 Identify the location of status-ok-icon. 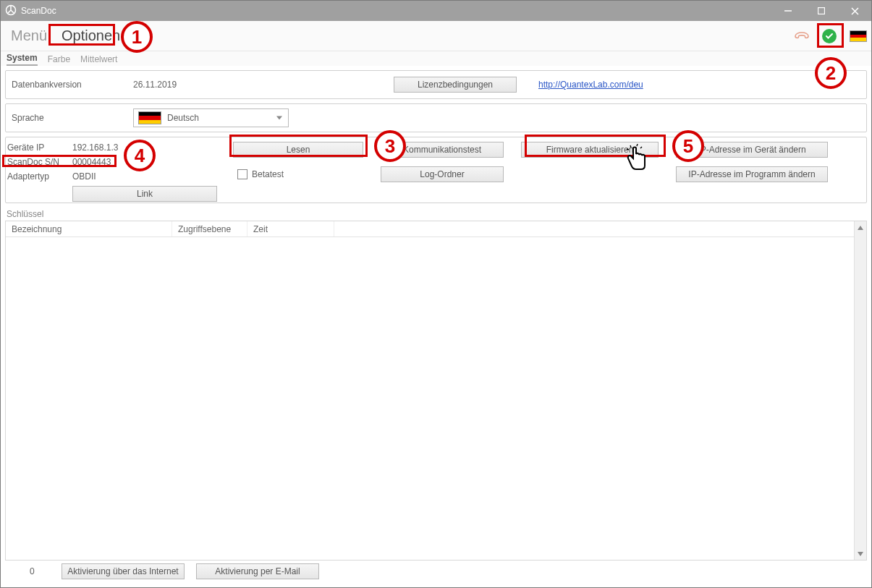
(829, 36).